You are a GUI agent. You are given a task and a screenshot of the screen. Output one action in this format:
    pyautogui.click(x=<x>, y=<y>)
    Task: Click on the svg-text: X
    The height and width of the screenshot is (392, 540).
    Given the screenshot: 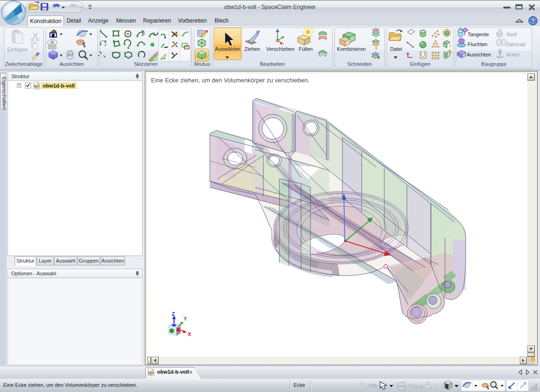 What is the action you would take?
    pyautogui.click(x=190, y=334)
    